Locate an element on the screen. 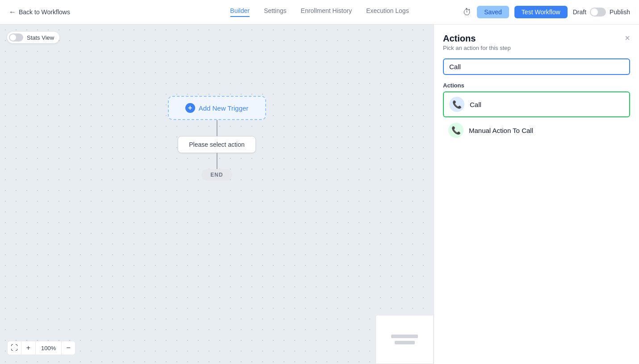 This screenshot has height=364, width=639. action-node-label: Please select action is located at coordinates (217, 145).